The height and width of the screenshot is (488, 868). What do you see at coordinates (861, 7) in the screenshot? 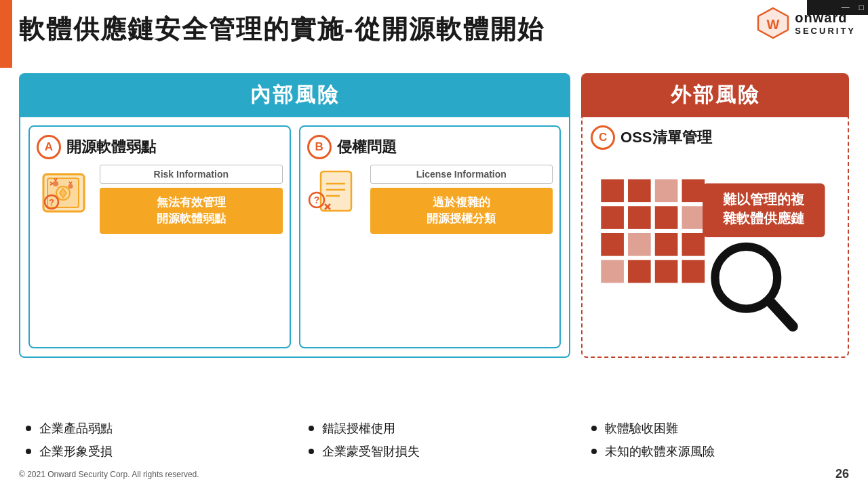
I see `maximize-button: □` at bounding box center [861, 7].